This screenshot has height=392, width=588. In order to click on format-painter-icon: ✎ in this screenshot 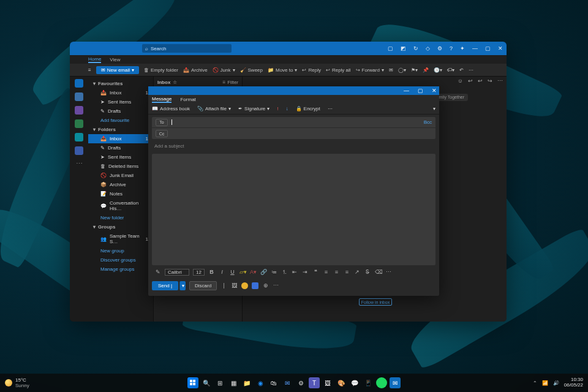, I will do `click(158, 272)`.